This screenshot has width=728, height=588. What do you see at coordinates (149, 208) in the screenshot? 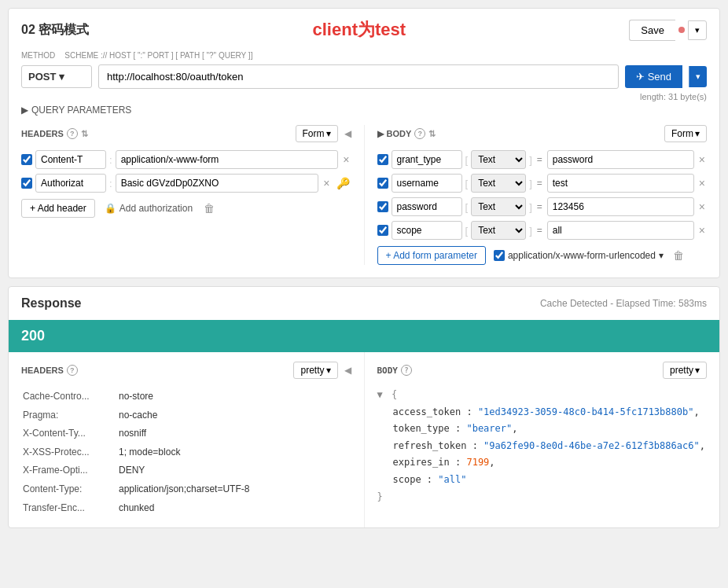
I see `add-auth-link: 🔒 Add authorization` at bounding box center [149, 208].